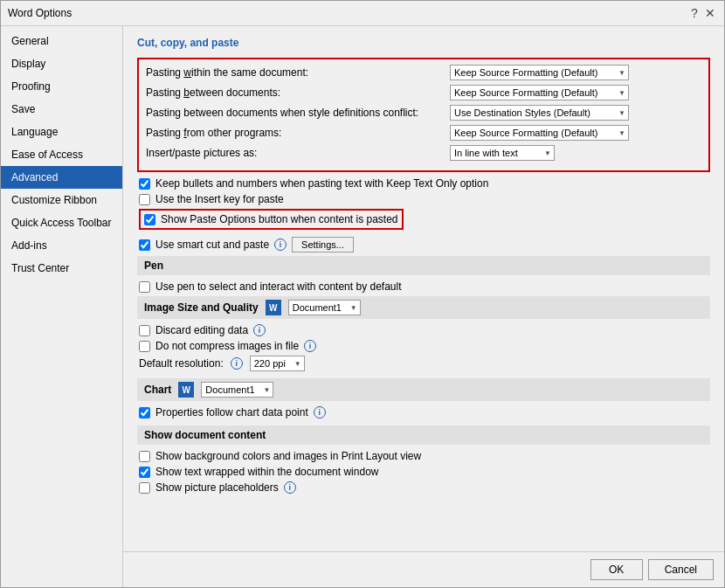  Describe the element at coordinates (294, 133) in the screenshot. I see `pasting-other-programs-label: Pasting from other programs:` at that location.